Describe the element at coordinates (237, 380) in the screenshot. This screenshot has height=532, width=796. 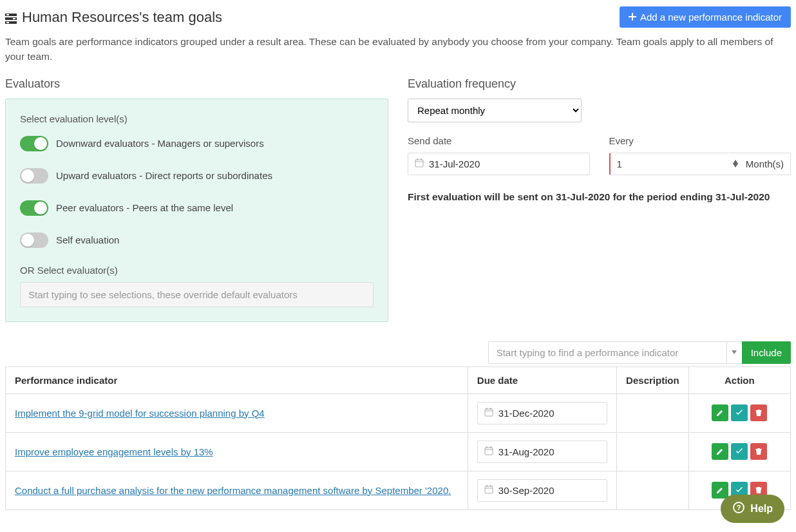
I see `th-performance-indicator: Performance indicator` at that location.